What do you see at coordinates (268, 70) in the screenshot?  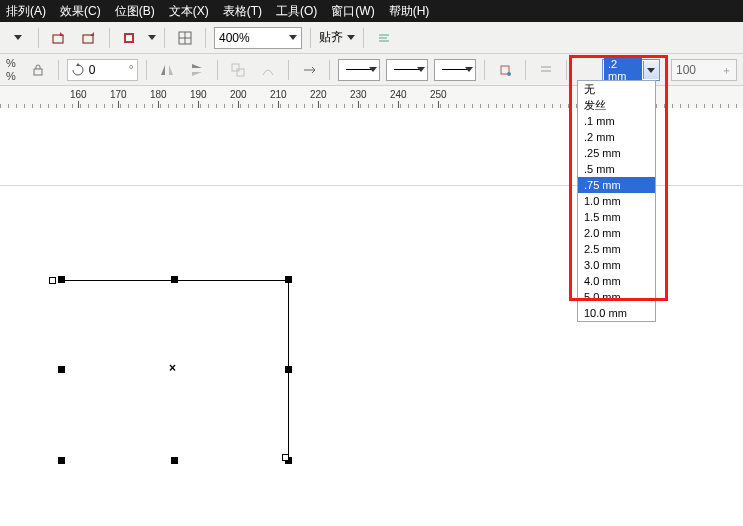 I see `edit-path-icon` at bounding box center [268, 70].